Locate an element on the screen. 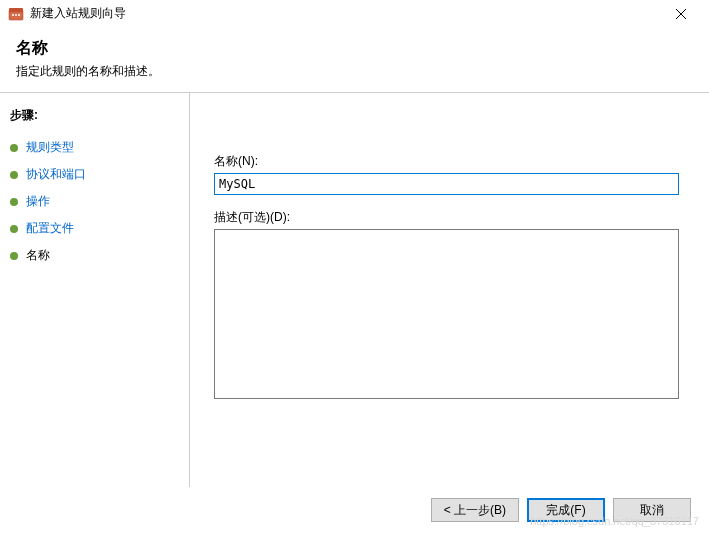 Image resolution: width=709 pixels, height=533 pixels. sidebar-item-action: 操作 is located at coordinates (94, 202).